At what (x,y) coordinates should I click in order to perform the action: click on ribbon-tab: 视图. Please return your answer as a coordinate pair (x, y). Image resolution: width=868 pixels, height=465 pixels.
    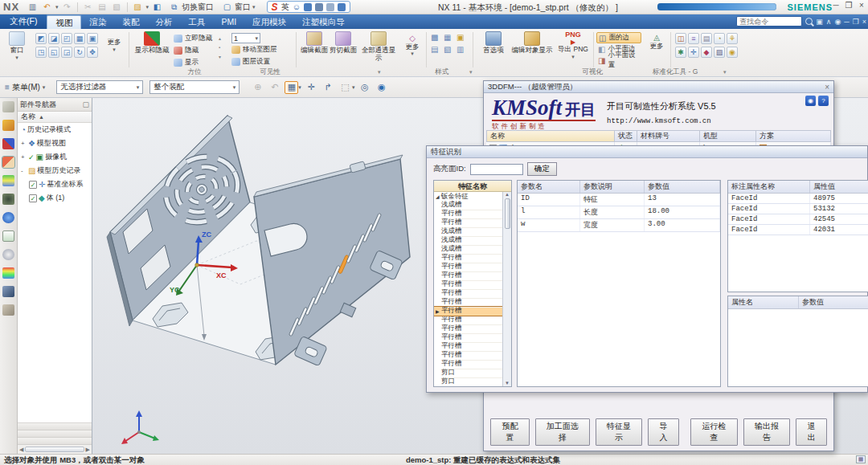
    Looking at the image, I should click on (64, 22).